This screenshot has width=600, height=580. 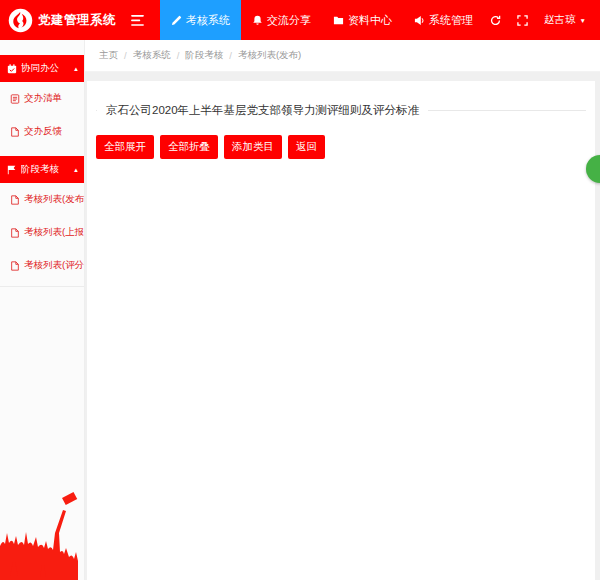 What do you see at coordinates (370, 20) in the screenshot?
I see `topnav-label: 资料中心` at bounding box center [370, 20].